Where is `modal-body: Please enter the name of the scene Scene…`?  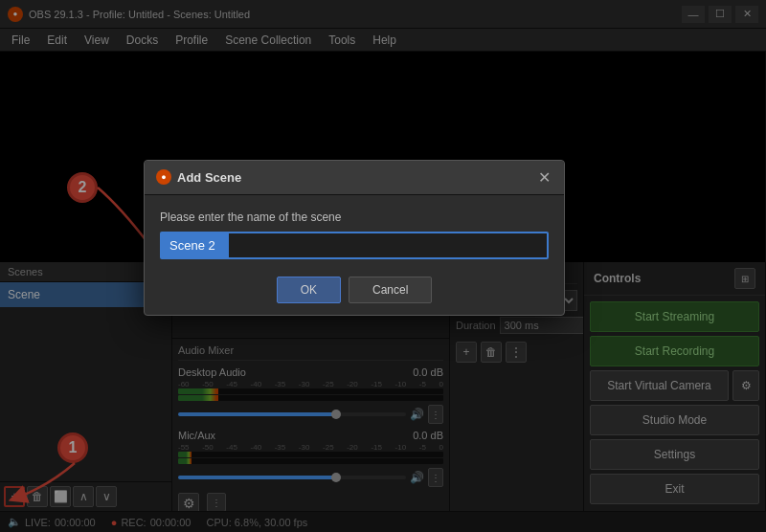
modal-body: Please enter the name of the scene Scene… is located at coordinates (354, 232).